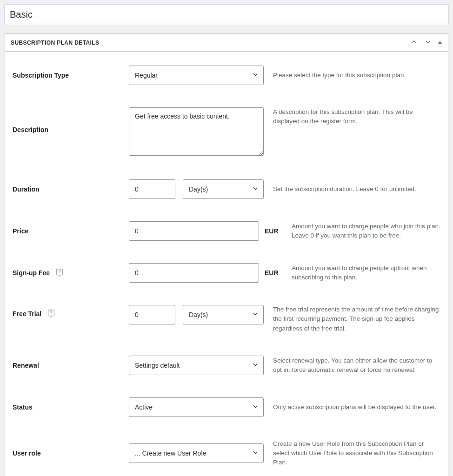 The image size is (453, 476). I want to click on plan-title-input, so click(226, 14).